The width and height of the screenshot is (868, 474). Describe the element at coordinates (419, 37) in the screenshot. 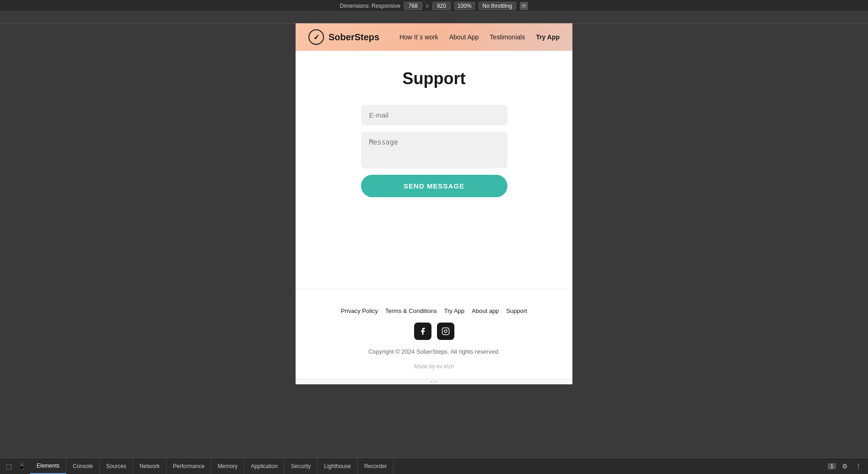

I see `how-it-works-link: How It´s work` at that location.